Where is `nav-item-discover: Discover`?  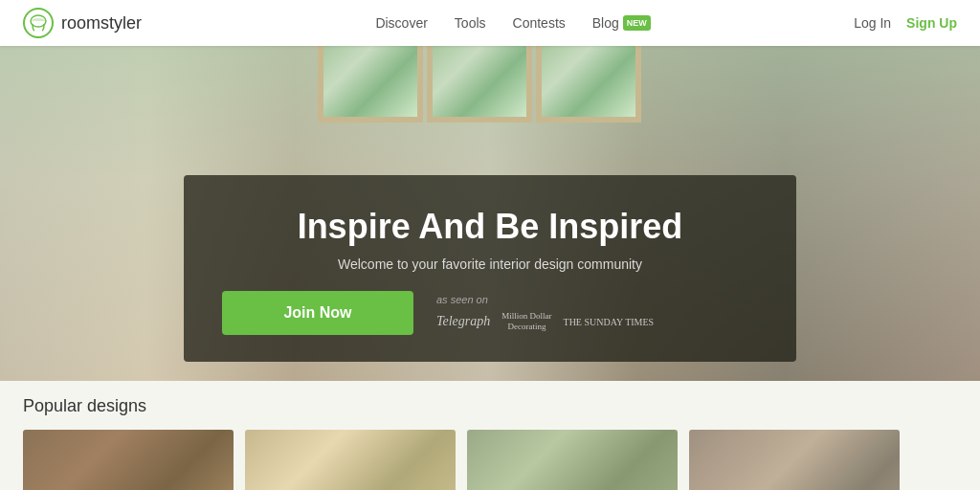
nav-item-discover: Discover is located at coordinates (401, 23).